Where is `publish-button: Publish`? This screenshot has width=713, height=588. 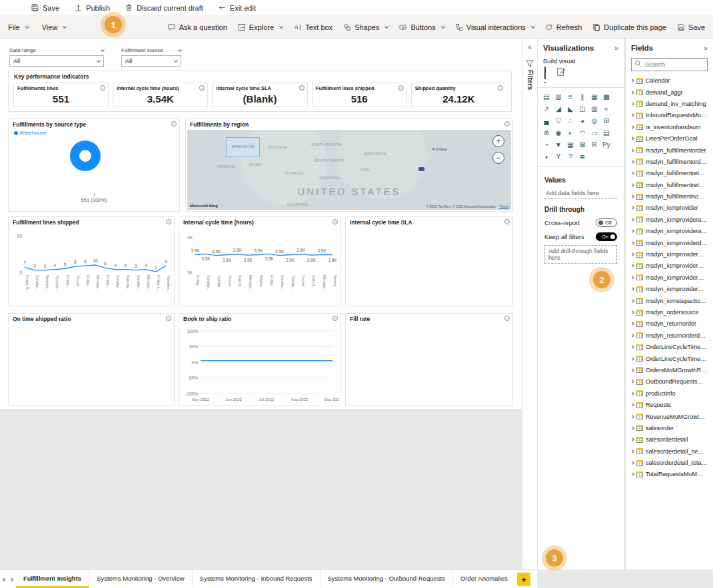 publish-button: Publish is located at coordinates (92, 8).